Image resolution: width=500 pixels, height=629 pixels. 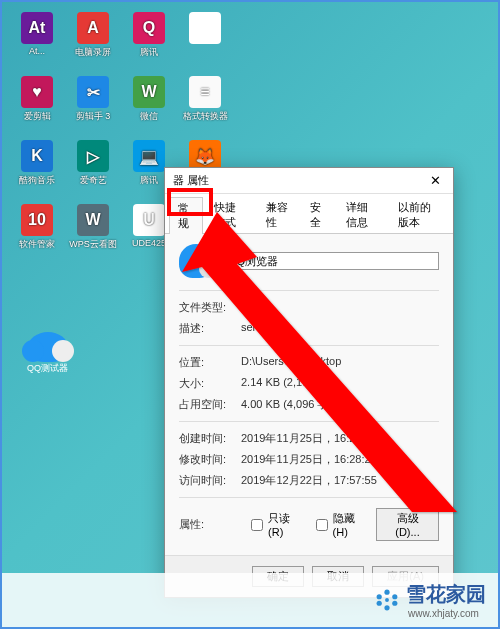 I want to click on property-row: 文件类型:…k), so click(x=309, y=308).